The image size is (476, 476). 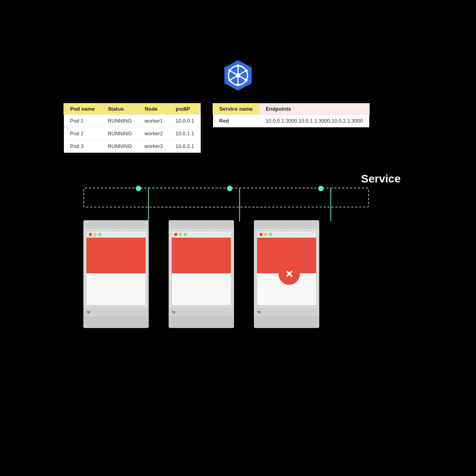 I want to click on service-table: Service name Endpoints Red 10.0.0.1:3000…, so click(x=291, y=115).